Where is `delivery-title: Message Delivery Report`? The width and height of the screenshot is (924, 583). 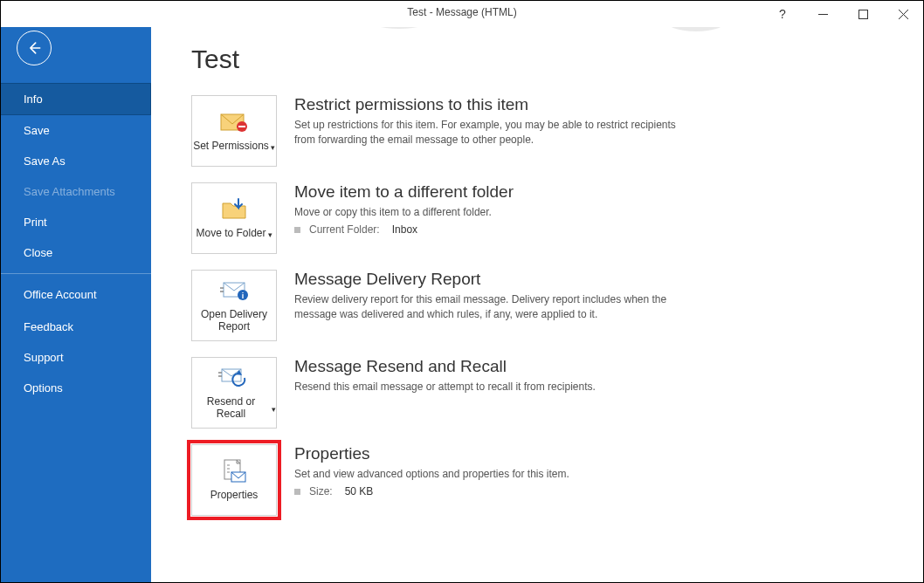
delivery-title: Message Delivery Report is located at coordinates (495, 279).